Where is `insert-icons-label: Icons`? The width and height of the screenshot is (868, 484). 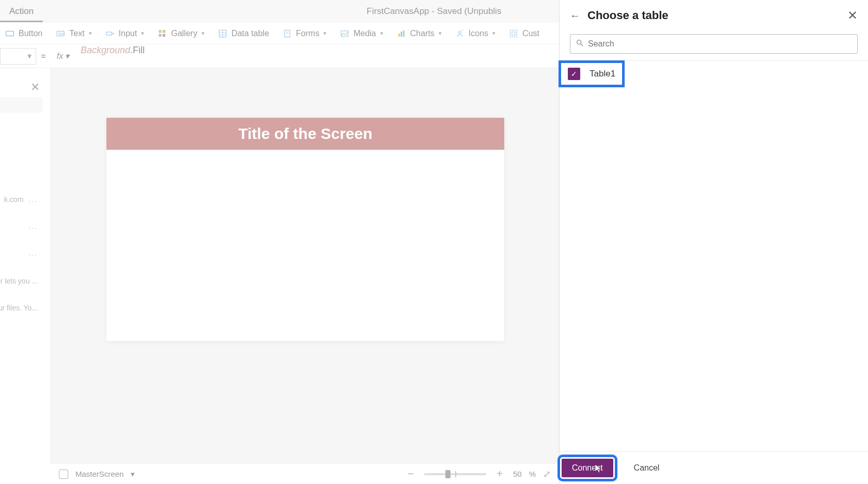
insert-icons-label: Icons is located at coordinates (478, 34).